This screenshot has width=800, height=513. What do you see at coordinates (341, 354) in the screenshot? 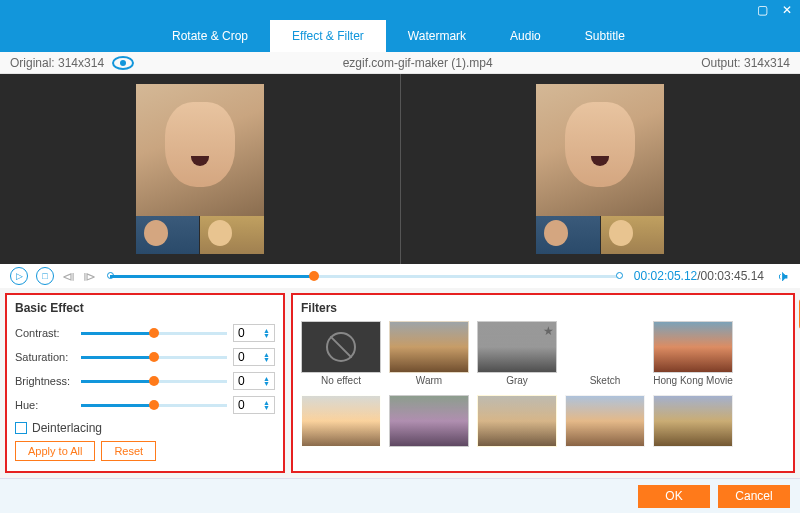
I see `filter-no-effect: No effect` at bounding box center [341, 354].